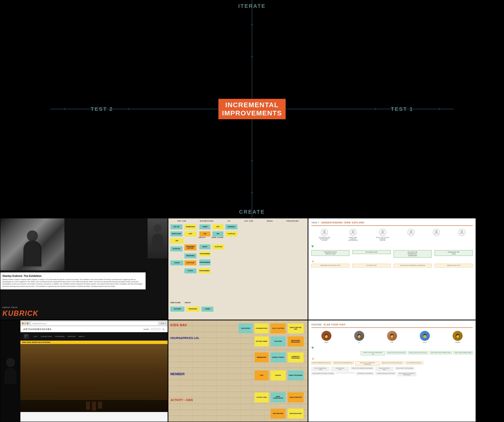  What do you see at coordinates (315, 223) in the screenshot?
I see `task-number: TASK 7` at bounding box center [315, 223].